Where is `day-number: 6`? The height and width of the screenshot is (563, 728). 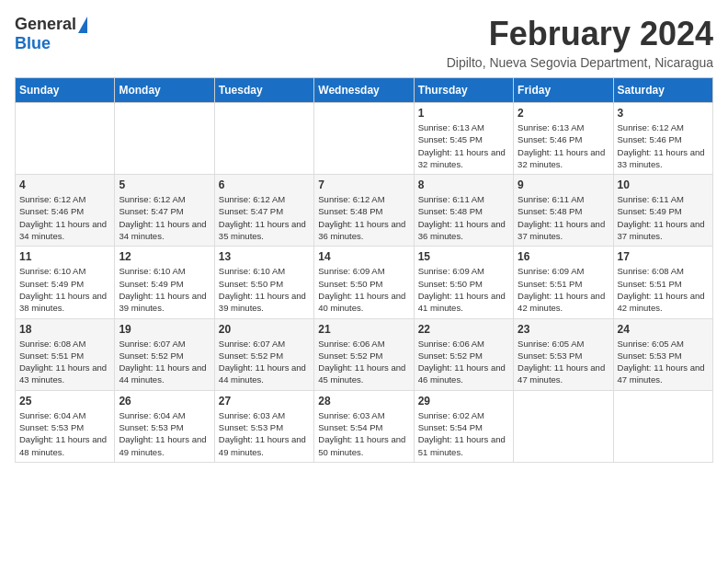 day-number: 6 is located at coordinates (265, 185).